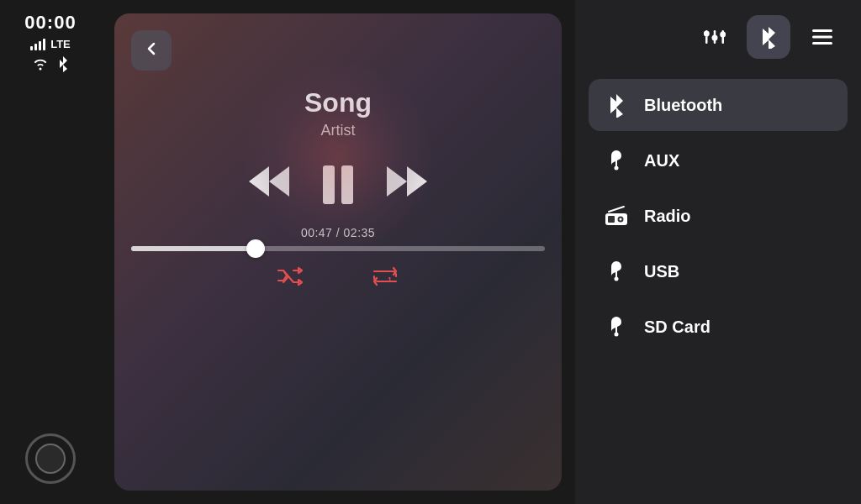 This screenshot has width=861, height=504. What do you see at coordinates (151, 50) in the screenshot?
I see `back-button` at bounding box center [151, 50].